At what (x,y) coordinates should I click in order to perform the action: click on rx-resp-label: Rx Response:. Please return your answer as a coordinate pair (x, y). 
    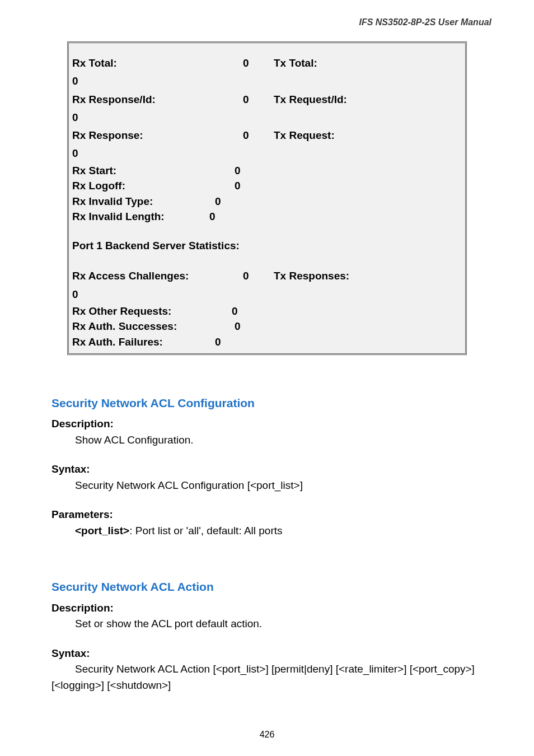
    Looking at the image, I should click on (158, 136).